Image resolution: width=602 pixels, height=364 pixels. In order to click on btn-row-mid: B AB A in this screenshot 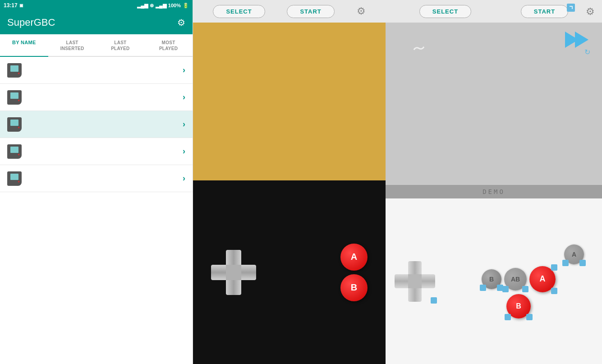, I will do `click(519, 279)`.